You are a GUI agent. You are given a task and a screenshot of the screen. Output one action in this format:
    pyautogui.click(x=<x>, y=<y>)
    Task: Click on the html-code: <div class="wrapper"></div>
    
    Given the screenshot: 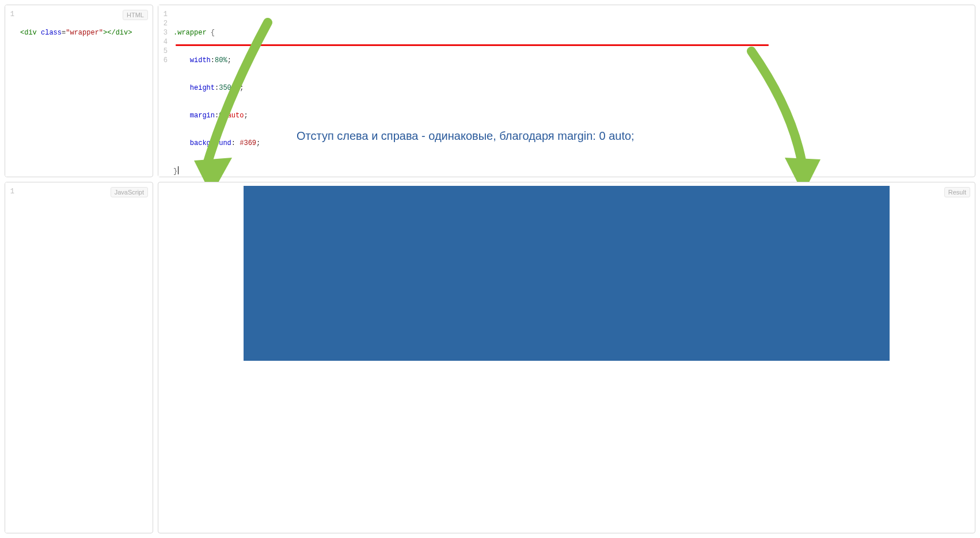 What is the action you would take?
    pyautogui.click(x=85, y=91)
    